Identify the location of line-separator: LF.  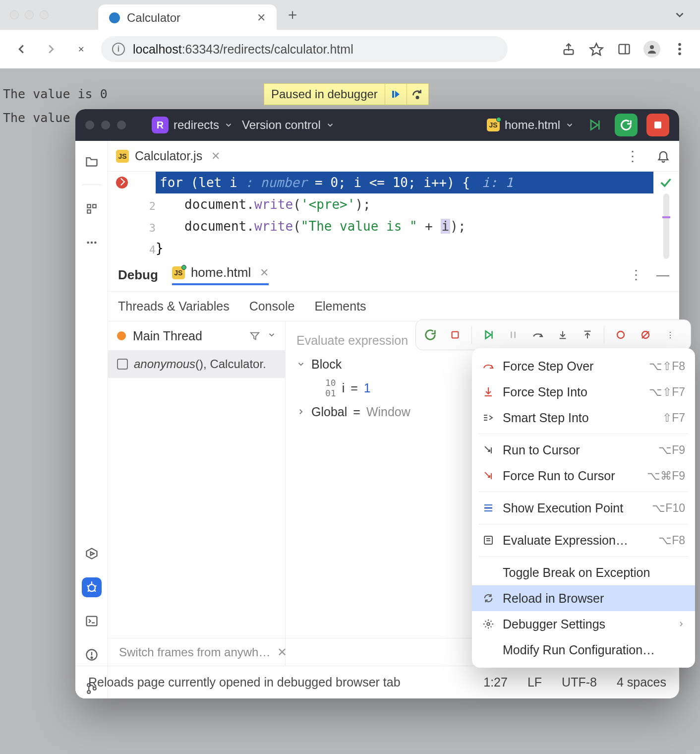
(534, 683).